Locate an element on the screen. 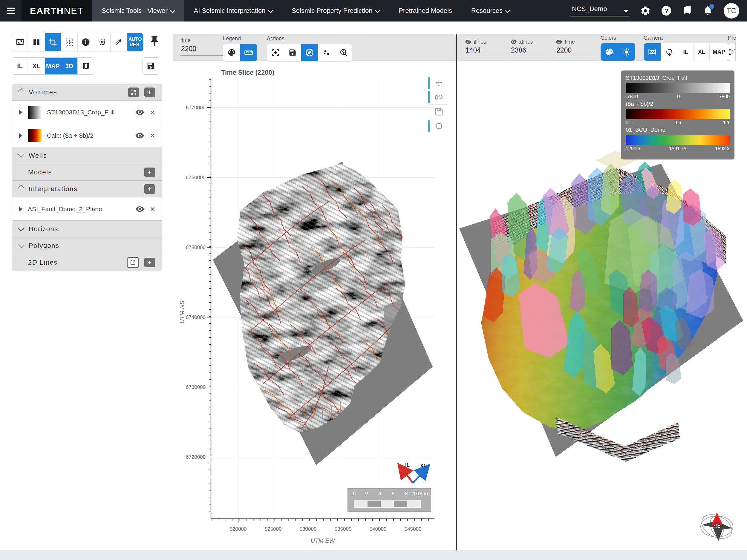 The width and height of the screenshot is (747, 560). grid-crosshair-button is located at coordinates (69, 42).